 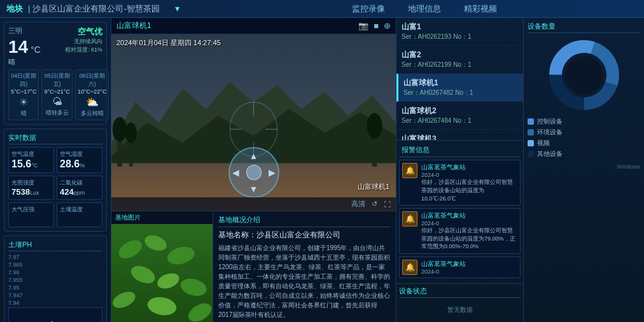 What do you see at coordinates (57, 102) in the screenshot?
I see `forecast-icon-1: 🌤` at bounding box center [57, 102].